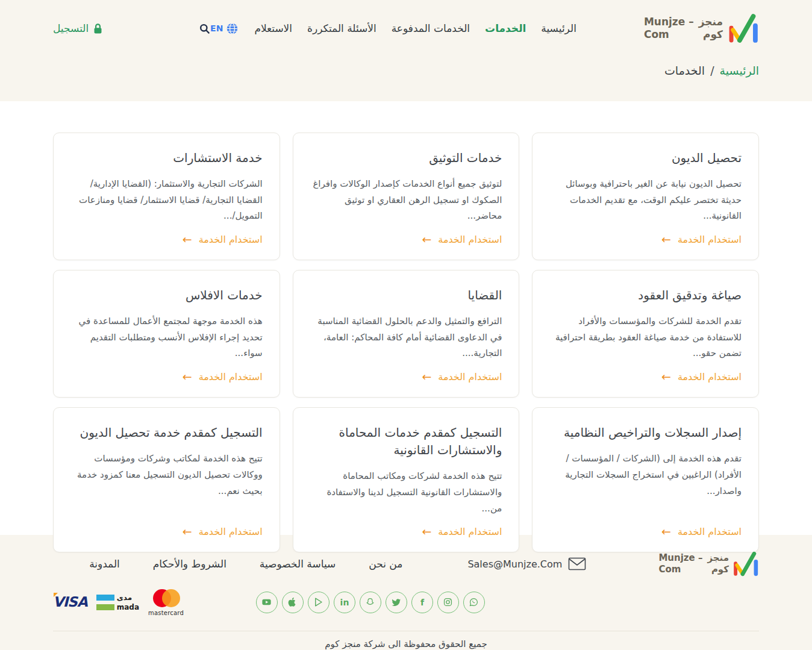 Image resolution: width=812 pixels, height=650 pixels. What do you see at coordinates (406, 602) in the screenshot?
I see `footer-bottom-row: VISA مدى mada mastercard` at bounding box center [406, 602].